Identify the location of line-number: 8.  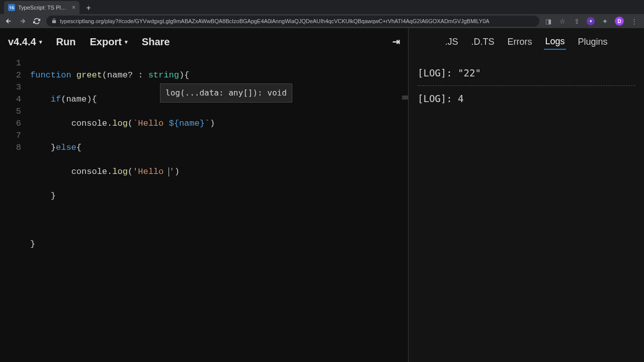
(11, 148).